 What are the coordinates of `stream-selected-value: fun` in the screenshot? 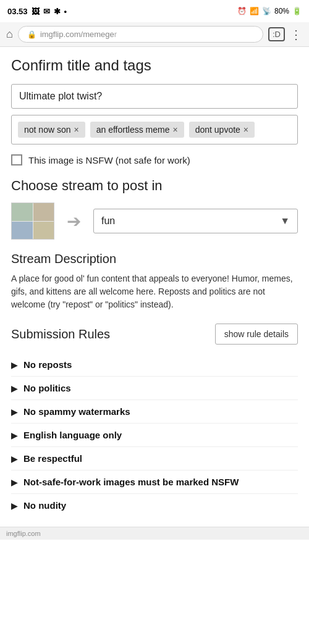 It's located at (108, 221).